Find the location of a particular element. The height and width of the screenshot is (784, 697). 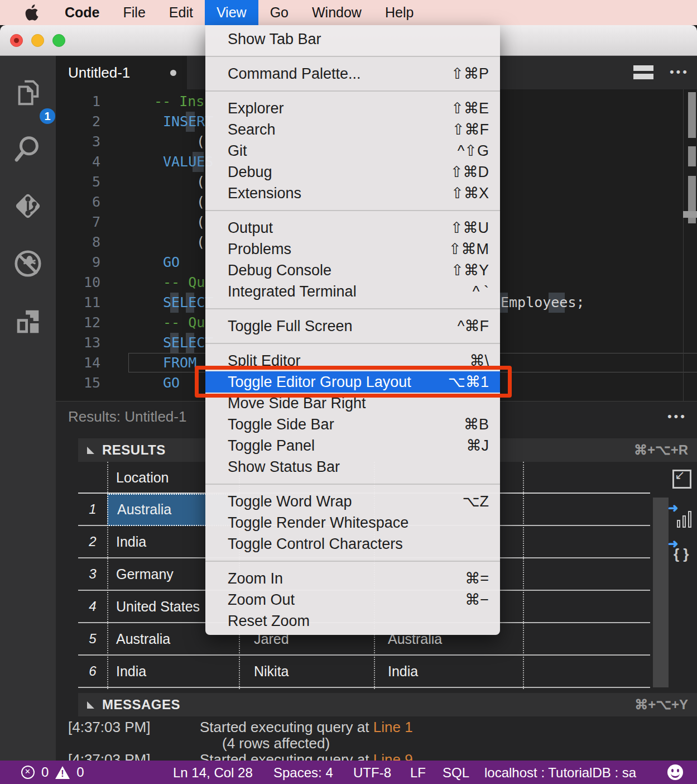

menu-item-reset-zoom: Reset Zoom is located at coordinates (353, 621).